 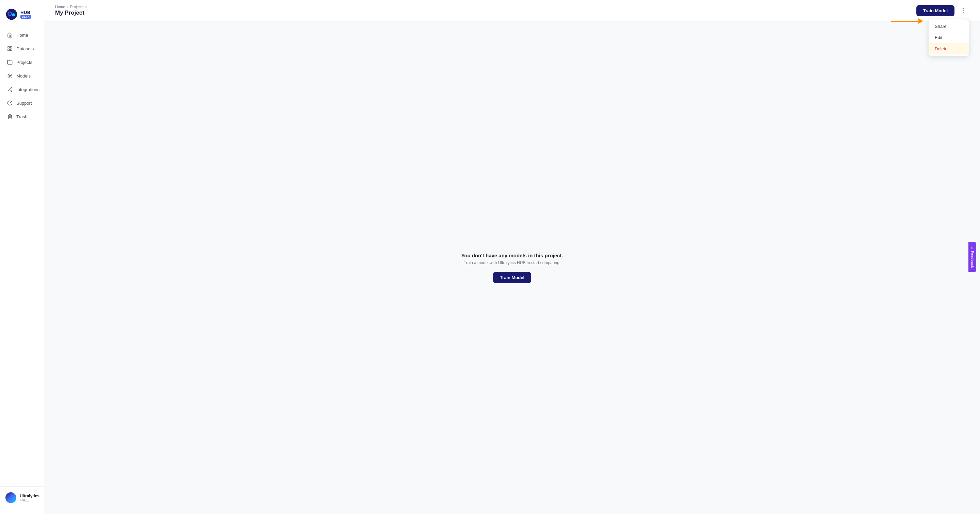 I want to click on sidebar: HUB BETA Home Datasets Projects, so click(x=22, y=257).